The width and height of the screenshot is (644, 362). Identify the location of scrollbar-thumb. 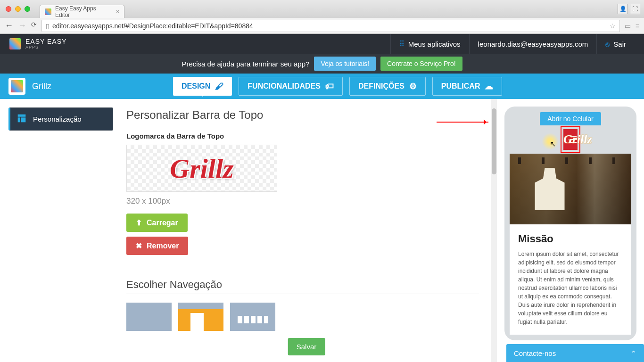
(494, 141).